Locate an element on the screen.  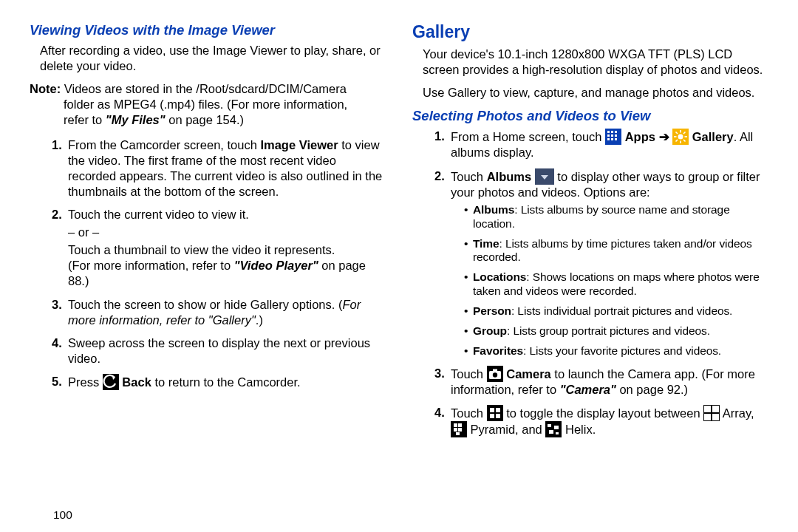
array-icon is located at coordinates (712, 413).